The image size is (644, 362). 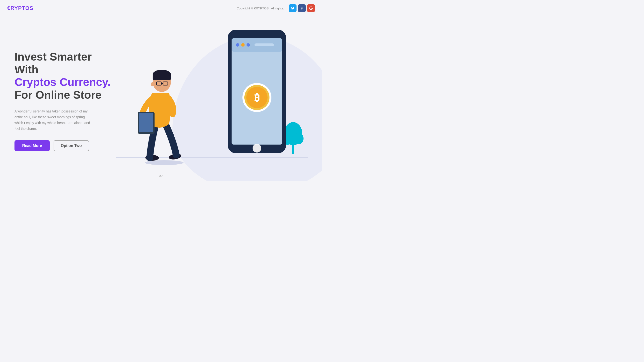 What do you see at coordinates (65, 99) in the screenshot?
I see `left-content: Invest Smarter With Cryptos Currency. Fo…` at bounding box center [65, 99].